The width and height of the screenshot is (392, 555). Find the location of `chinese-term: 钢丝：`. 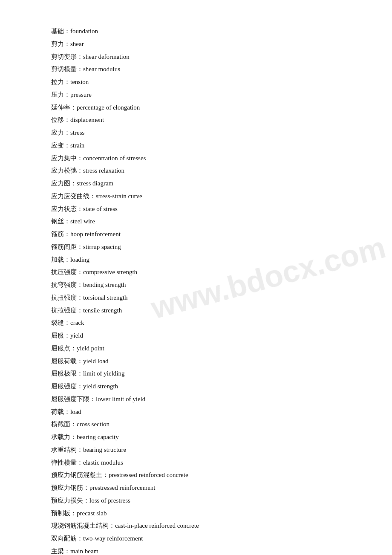

chinese-term: 钢丝： is located at coordinates (61, 221).